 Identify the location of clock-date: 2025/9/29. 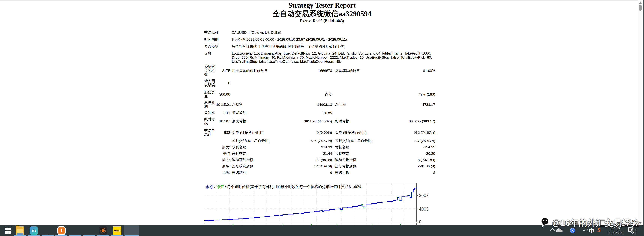
(615, 233).